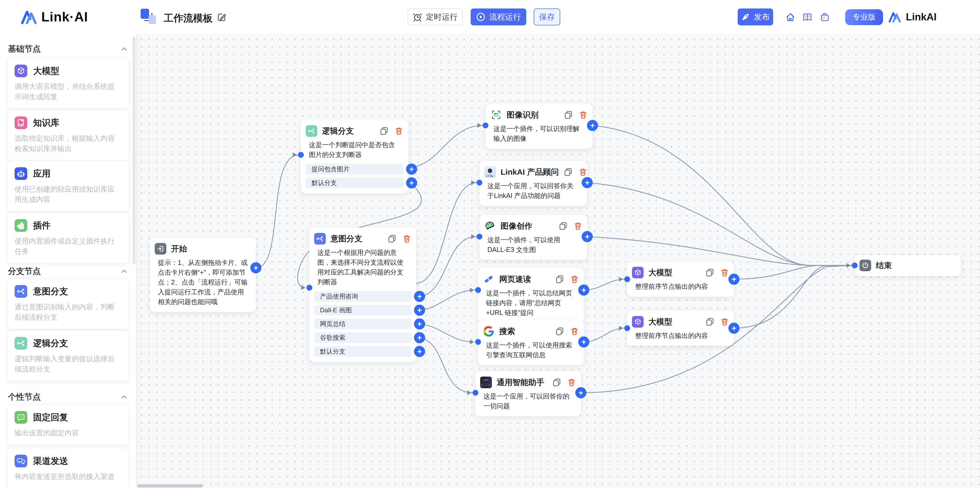 This screenshot has height=488, width=980. What do you see at coordinates (363, 296) in the screenshot?
I see `branch-row: 产品使用咨询 +` at bounding box center [363, 296].